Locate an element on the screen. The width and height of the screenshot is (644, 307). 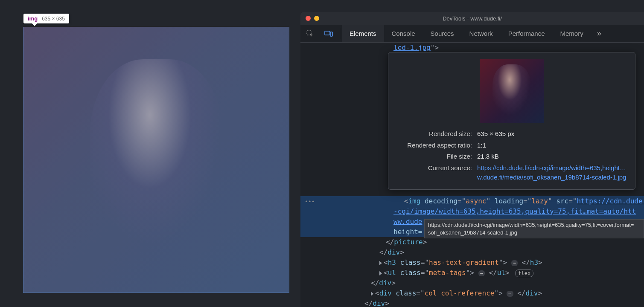
value-aspect-ratio: 1:1 is located at coordinates (553, 146).